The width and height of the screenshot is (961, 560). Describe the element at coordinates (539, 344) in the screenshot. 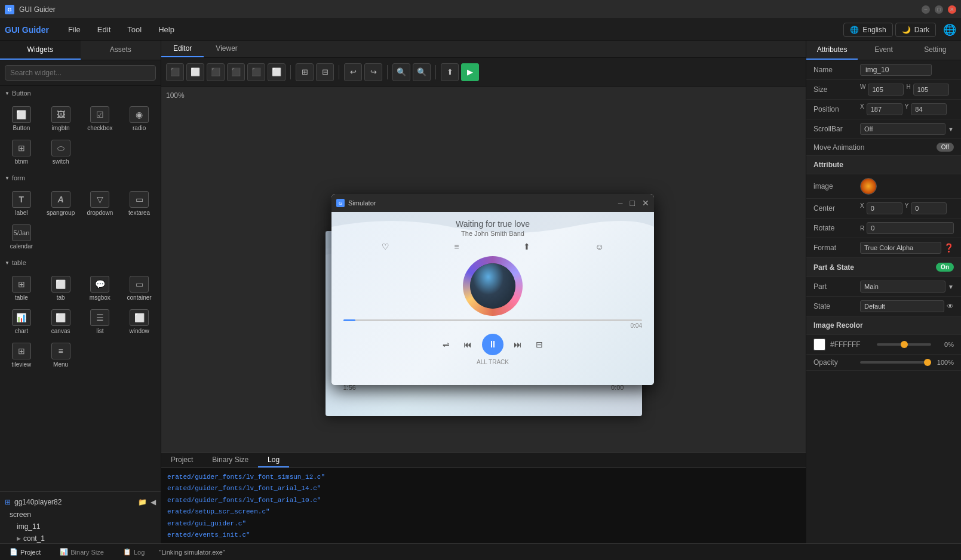

I see `sim-repeat-button: ⊟` at that location.